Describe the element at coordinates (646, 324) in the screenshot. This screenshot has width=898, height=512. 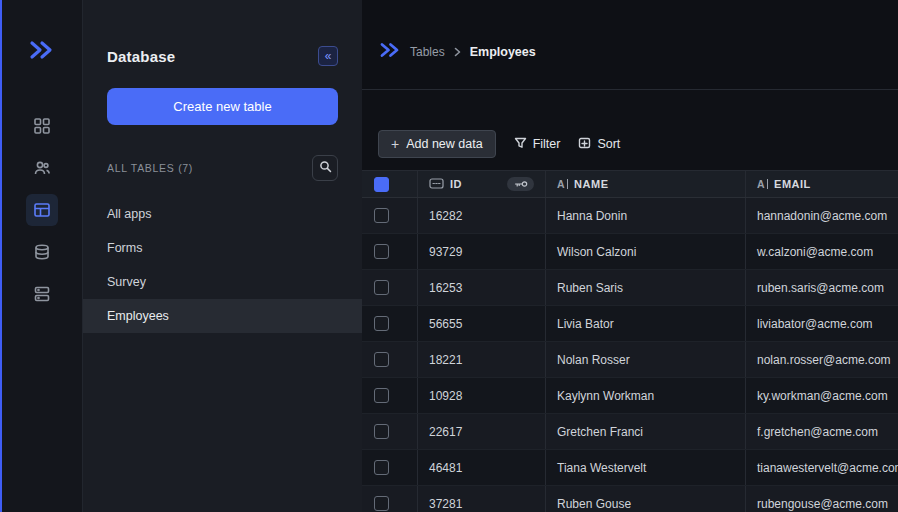
I see `cell-name: Livia Bator` at that location.